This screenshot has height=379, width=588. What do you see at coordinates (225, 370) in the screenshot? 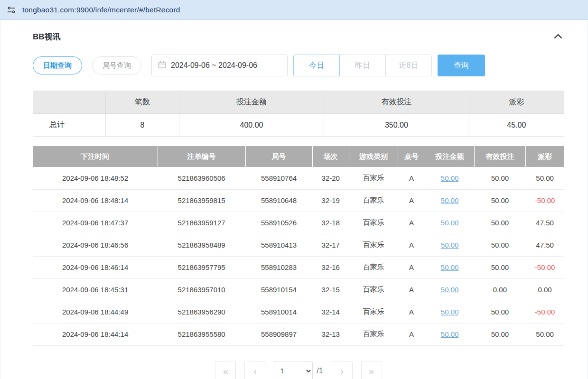
I see `first-page-button: «` at bounding box center [225, 370].